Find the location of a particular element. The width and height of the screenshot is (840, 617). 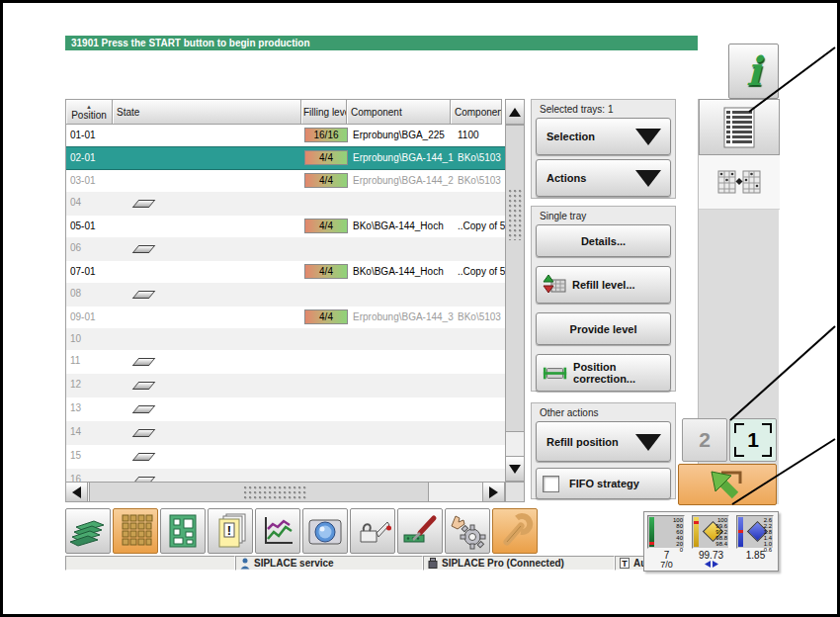

tab-list-view is located at coordinates (739, 127).